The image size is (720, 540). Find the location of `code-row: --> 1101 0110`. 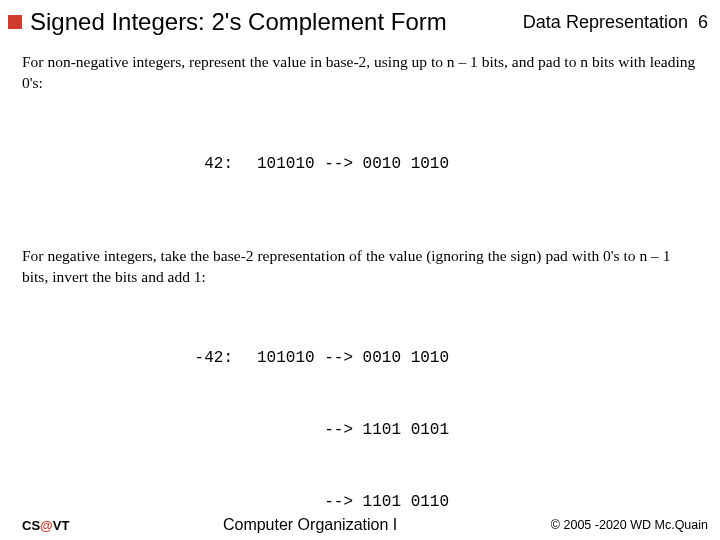

code-row: --> 1101 0110 is located at coordinates (360, 502).